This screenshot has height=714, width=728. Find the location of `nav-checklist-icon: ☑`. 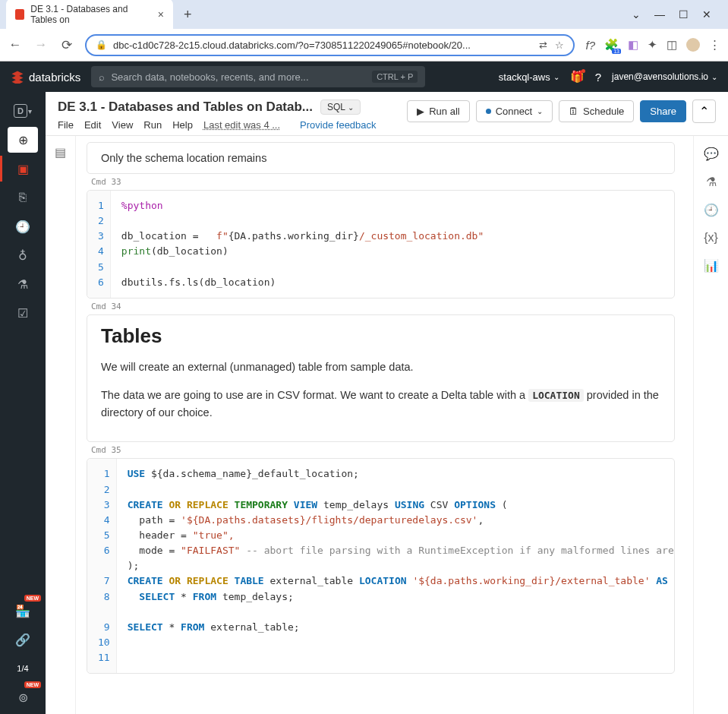

nav-checklist-icon: ☑ is located at coordinates (23, 313).